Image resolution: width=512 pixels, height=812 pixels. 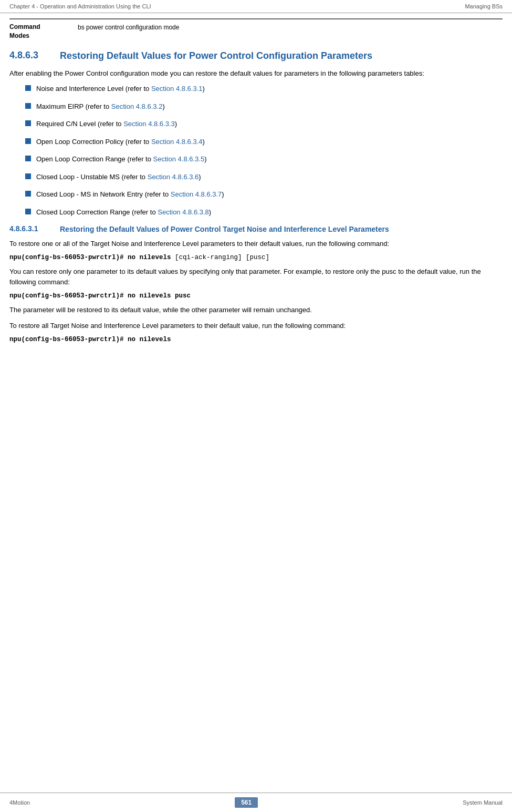 I want to click on header-left: Chapter 4 - Operation and Administration…, so click(x=80, y=6).